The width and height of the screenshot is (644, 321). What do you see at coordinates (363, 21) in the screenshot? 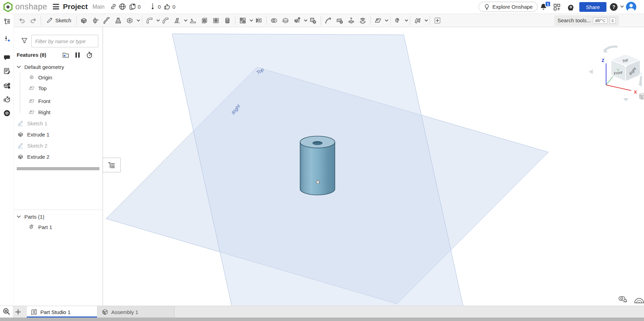
I see `replace-face-icon` at bounding box center [363, 21].